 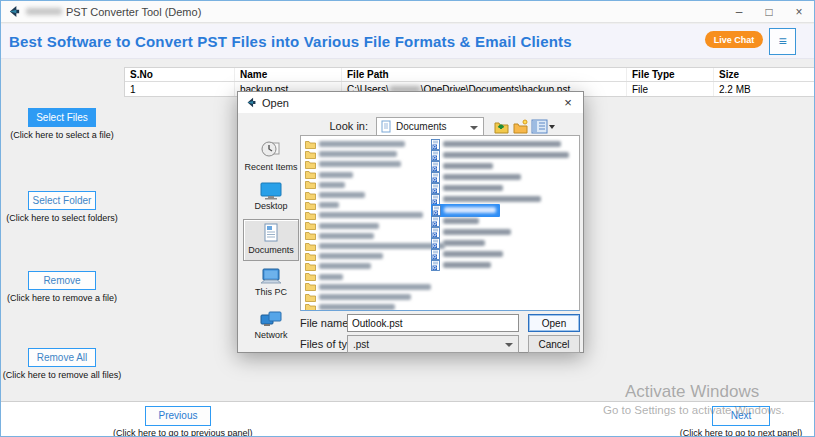 I want to click on live-chat-button: Live Chat, so click(x=734, y=40).